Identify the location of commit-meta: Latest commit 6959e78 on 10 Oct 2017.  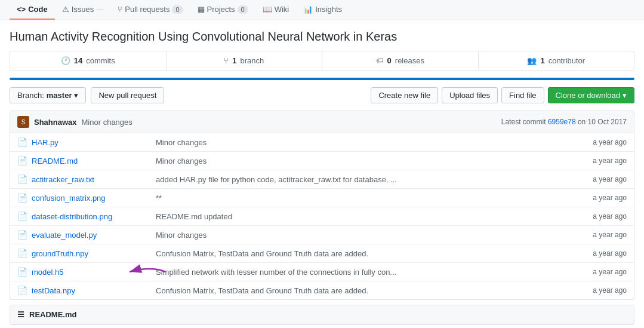
(564, 122).